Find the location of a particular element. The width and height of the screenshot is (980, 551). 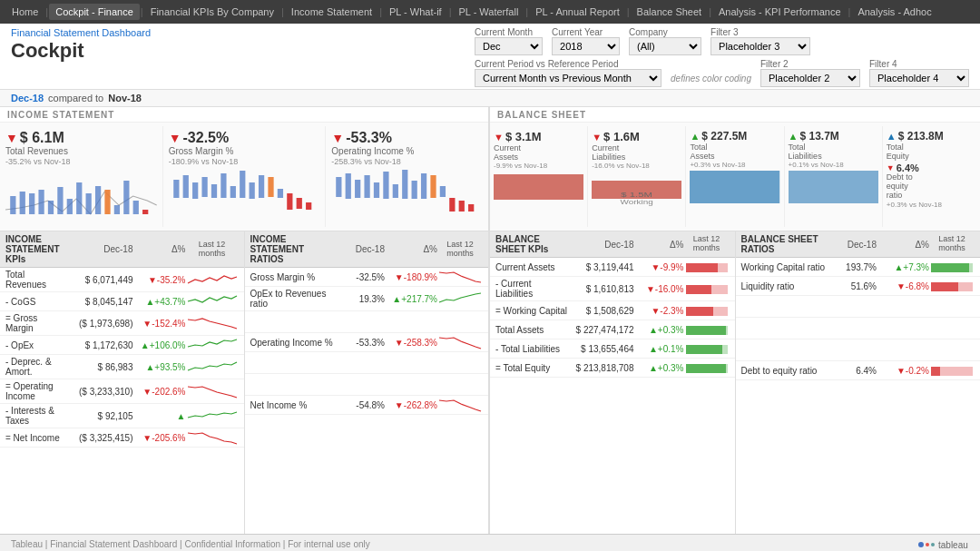

nav-home: Home is located at coordinates (25, 12).